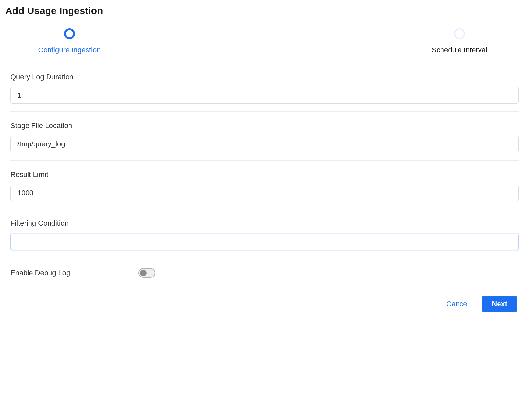  What do you see at coordinates (264, 223) in the screenshot?
I see `filtering-condition-label: Filtering Condition` at bounding box center [264, 223].